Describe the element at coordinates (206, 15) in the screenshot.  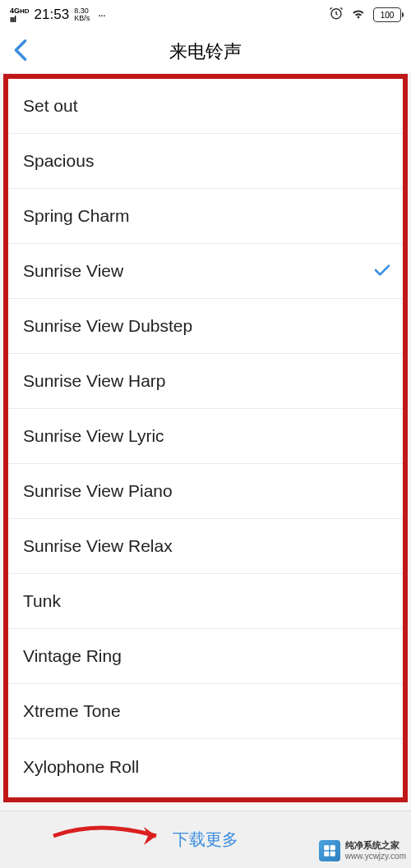
I see `status-bar: 4GHD ıııl 21:53 8.30 KB/s ··· 100` at that location.